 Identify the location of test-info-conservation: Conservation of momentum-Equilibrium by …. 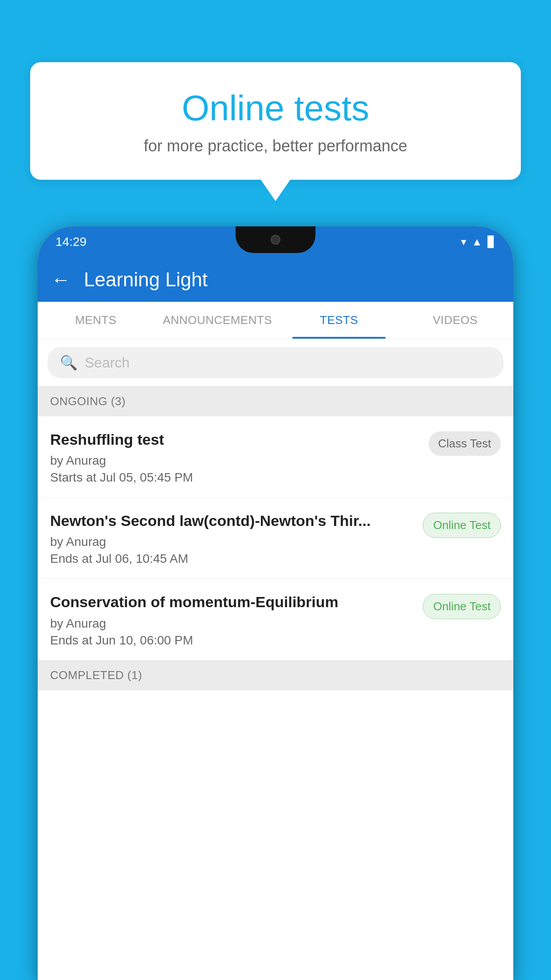
(232, 620).